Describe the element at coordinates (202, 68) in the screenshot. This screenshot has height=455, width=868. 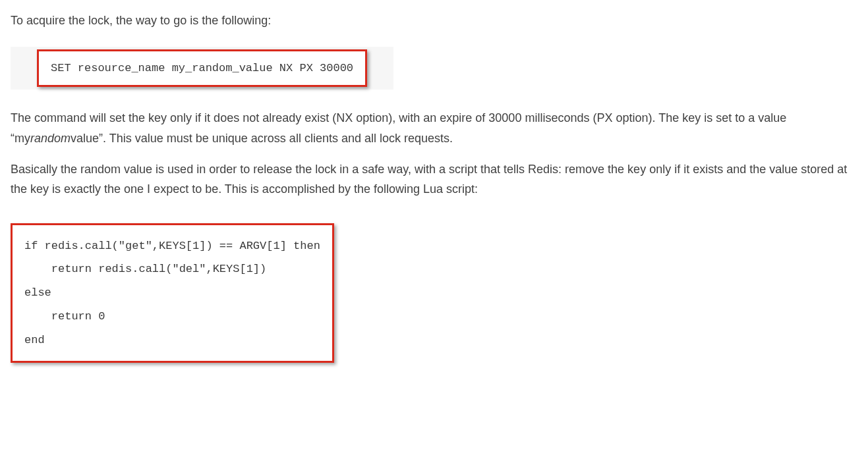
I see `code-set-command: SET resource_name my_random_value NX PX …` at that location.